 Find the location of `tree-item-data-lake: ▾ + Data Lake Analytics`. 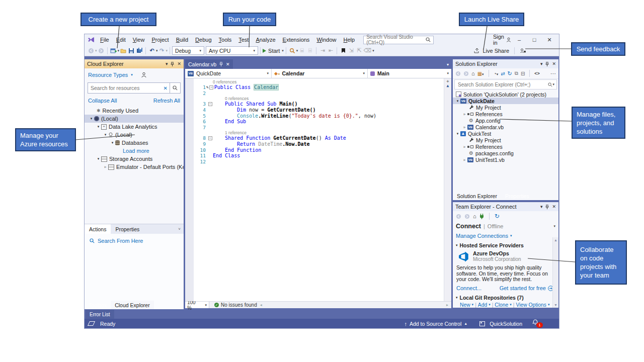

tree-item-data-lake: ▾ + Data Lake Analytics is located at coordinates (134, 127).